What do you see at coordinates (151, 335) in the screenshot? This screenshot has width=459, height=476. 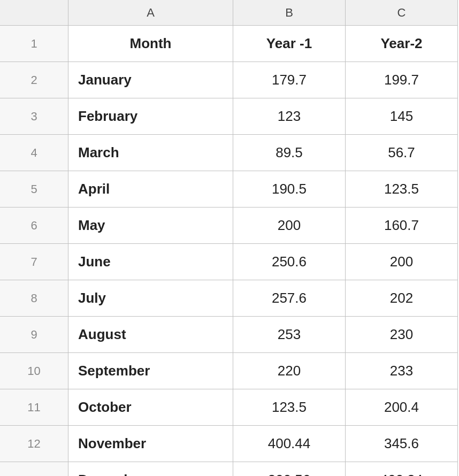 I see `cell-month-7: August` at bounding box center [151, 335].